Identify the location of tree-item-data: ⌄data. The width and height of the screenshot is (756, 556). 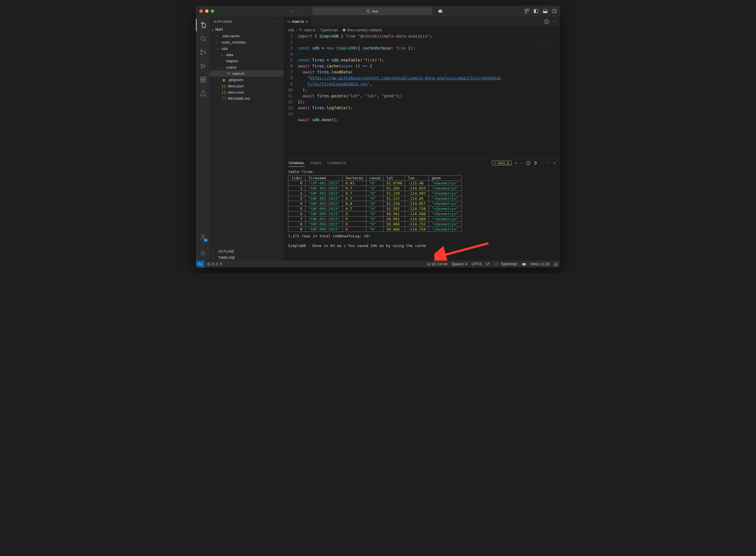
(247, 55).